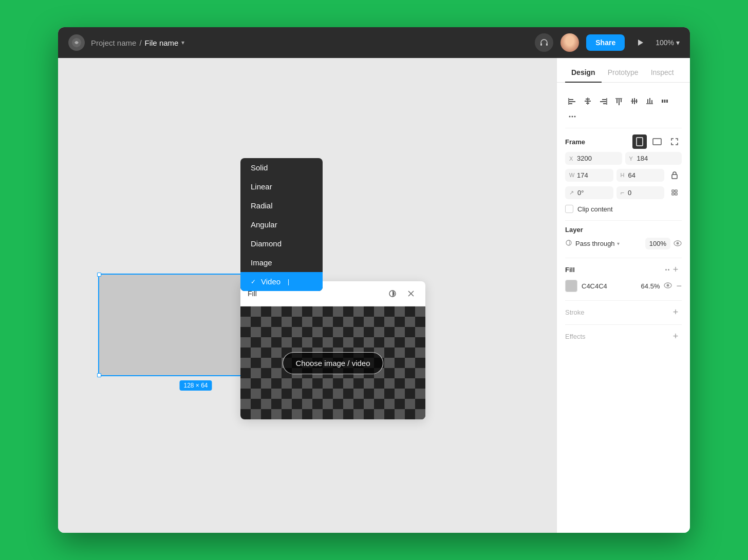  What do you see at coordinates (624, 308) in the screenshot?
I see `panel-content: Frame X 3200` at bounding box center [624, 308].